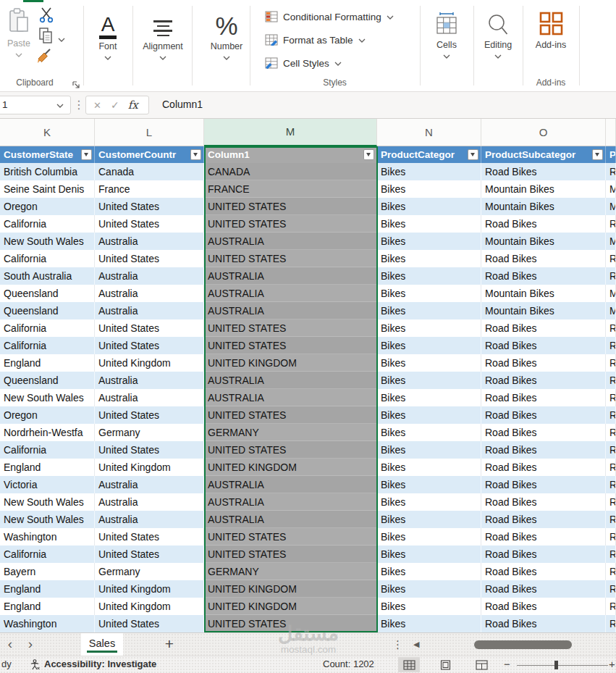 The image size is (616, 673). I want to click on column-letter-M: M, so click(291, 133).